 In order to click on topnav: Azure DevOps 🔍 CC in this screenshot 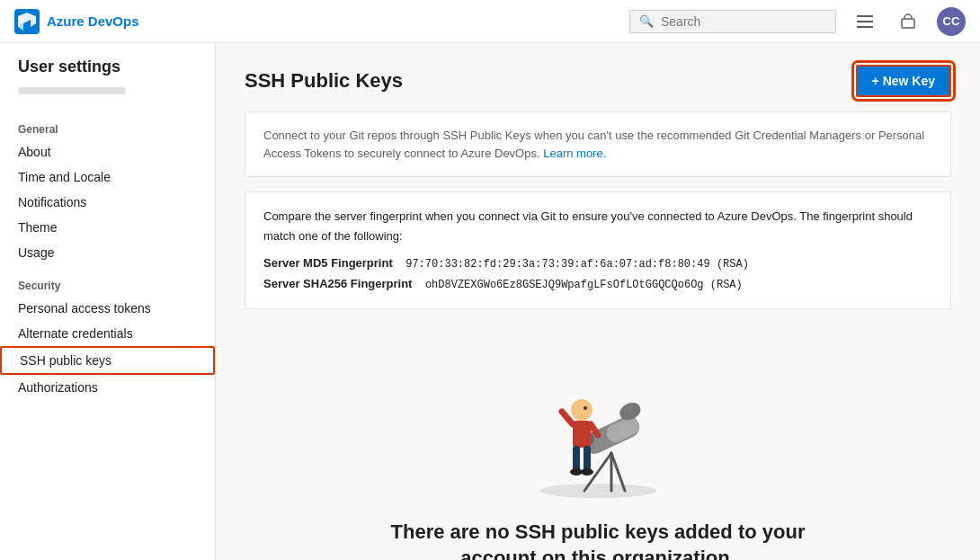, I will do `click(490, 22)`.